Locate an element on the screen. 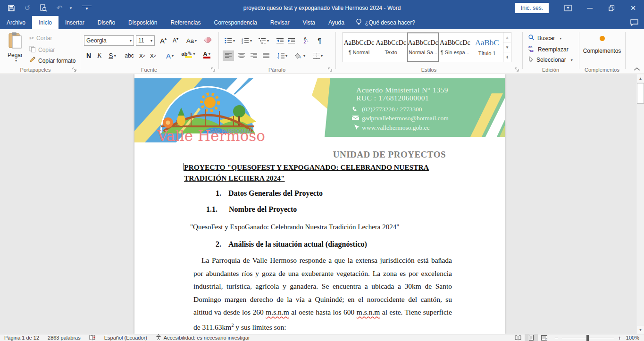 This screenshot has width=644, height=341. print-layout-icon is located at coordinates (531, 338).